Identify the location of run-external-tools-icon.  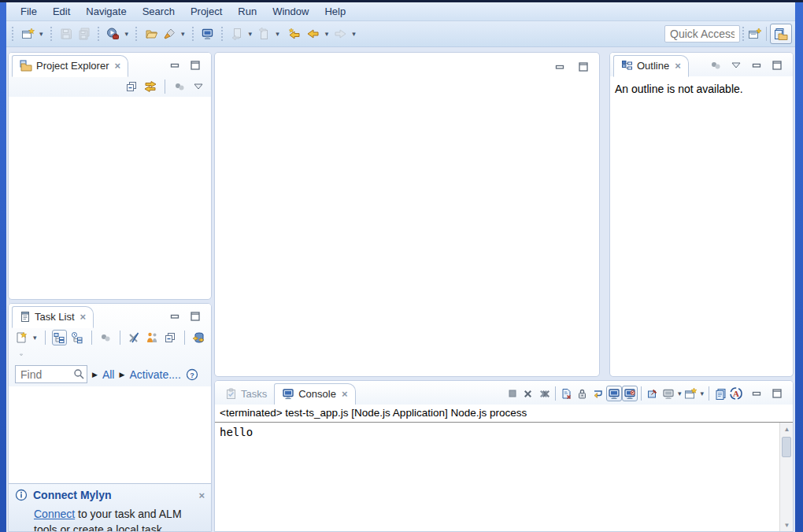
(113, 34).